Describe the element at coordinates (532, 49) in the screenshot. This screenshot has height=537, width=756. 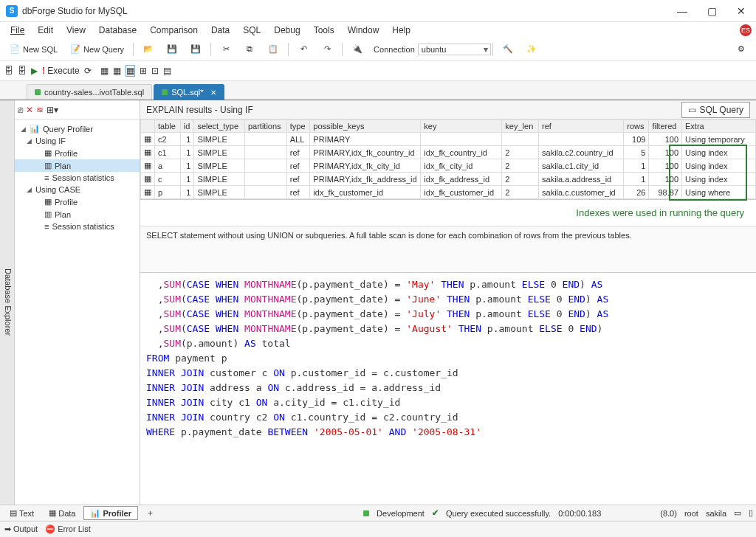
I see `wand-icon: ✨` at that location.